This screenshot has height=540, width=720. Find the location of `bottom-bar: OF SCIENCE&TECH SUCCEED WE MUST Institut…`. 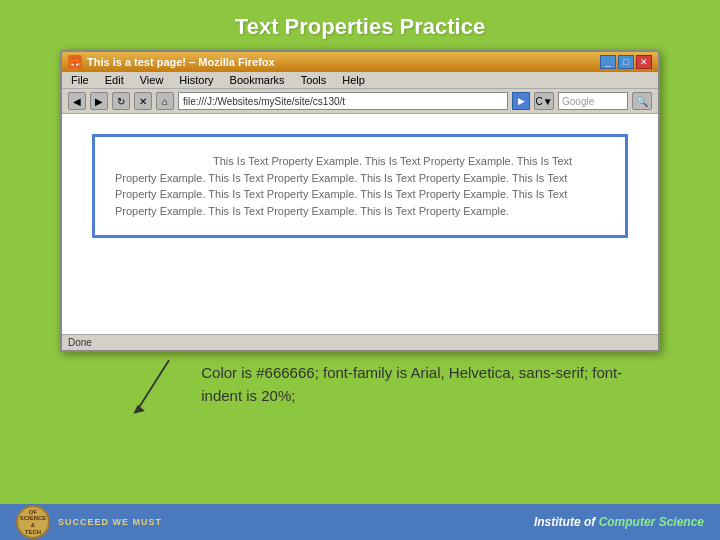

bottom-bar: OF SCIENCE&TECH SUCCEED WE MUST Institut… is located at coordinates (360, 522).